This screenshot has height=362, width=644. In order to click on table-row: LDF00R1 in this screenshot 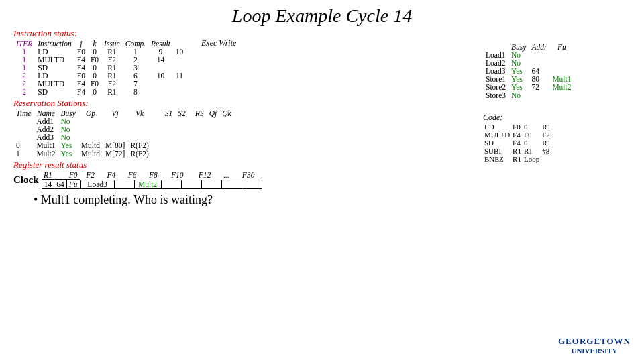, I will do `click(518, 127)`.